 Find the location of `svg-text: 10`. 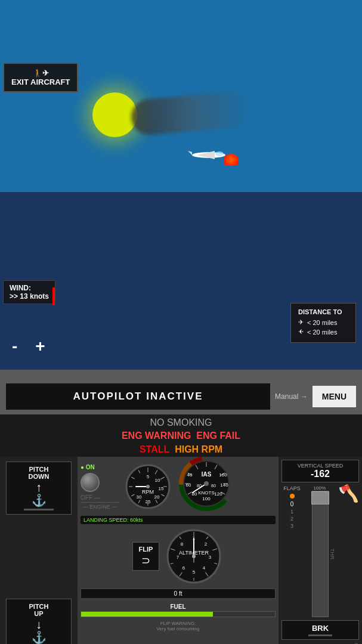

svg-text: 10 is located at coordinates (157, 481).